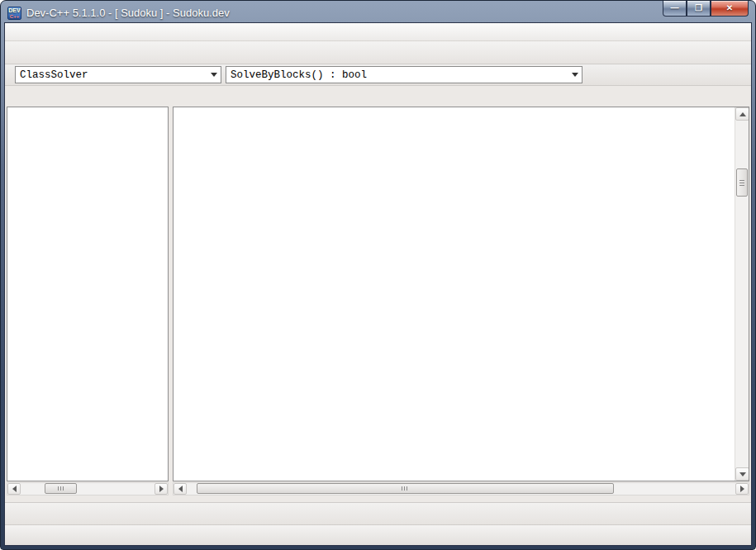 This screenshot has height=550, width=756. Describe the element at coordinates (674, 8) in the screenshot. I see `minimize-button: —` at that location.